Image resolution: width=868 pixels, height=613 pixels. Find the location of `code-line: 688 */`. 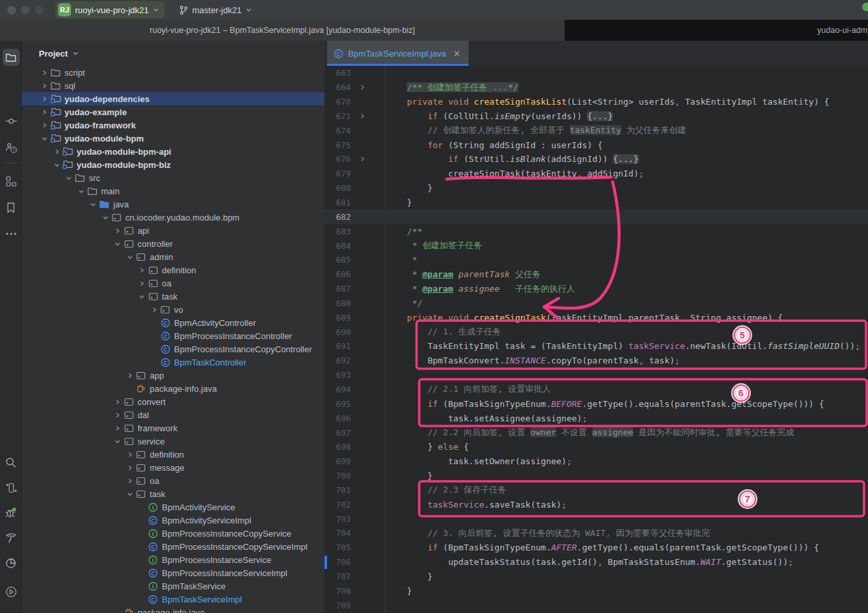

code-line: 688 */ is located at coordinates (596, 304).